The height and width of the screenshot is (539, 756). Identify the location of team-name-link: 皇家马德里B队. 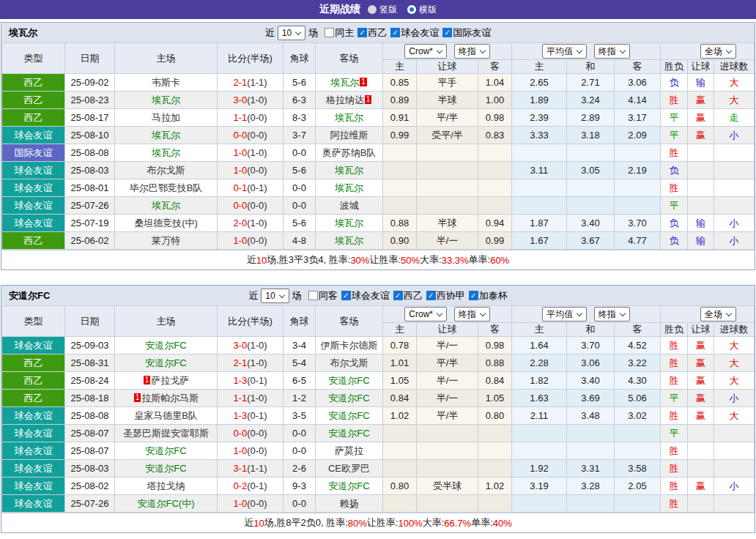
(166, 416).